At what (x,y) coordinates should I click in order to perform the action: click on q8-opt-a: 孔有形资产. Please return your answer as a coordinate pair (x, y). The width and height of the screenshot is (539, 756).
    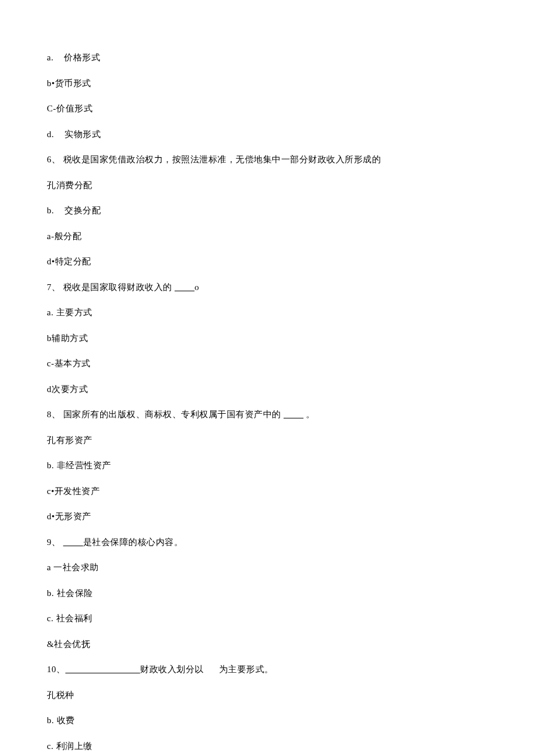
    Looking at the image, I should click on (270, 441).